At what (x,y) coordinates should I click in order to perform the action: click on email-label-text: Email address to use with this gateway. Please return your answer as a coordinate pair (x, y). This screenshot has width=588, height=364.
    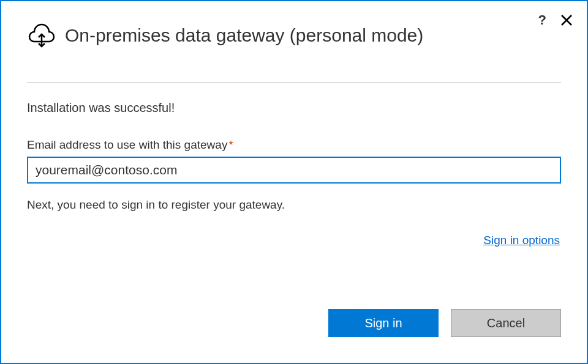
    Looking at the image, I should click on (127, 144).